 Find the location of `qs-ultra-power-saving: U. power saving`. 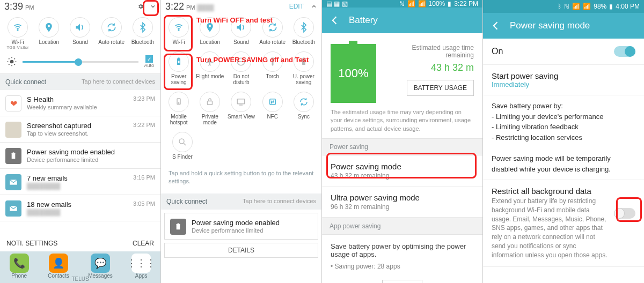

qs-ultra-power-saving: U. power saving is located at coordinates (304, 69).